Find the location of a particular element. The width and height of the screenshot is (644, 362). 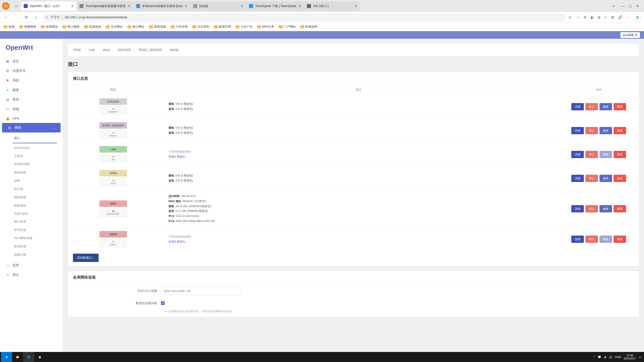

favorites-bar-icon: ✩ is located at coordinates (606, 17).